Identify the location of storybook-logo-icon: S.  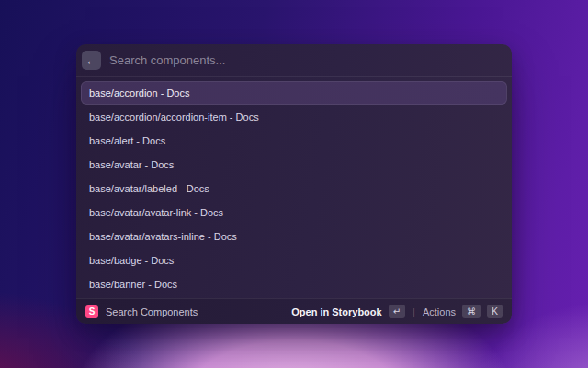
(92, 312).